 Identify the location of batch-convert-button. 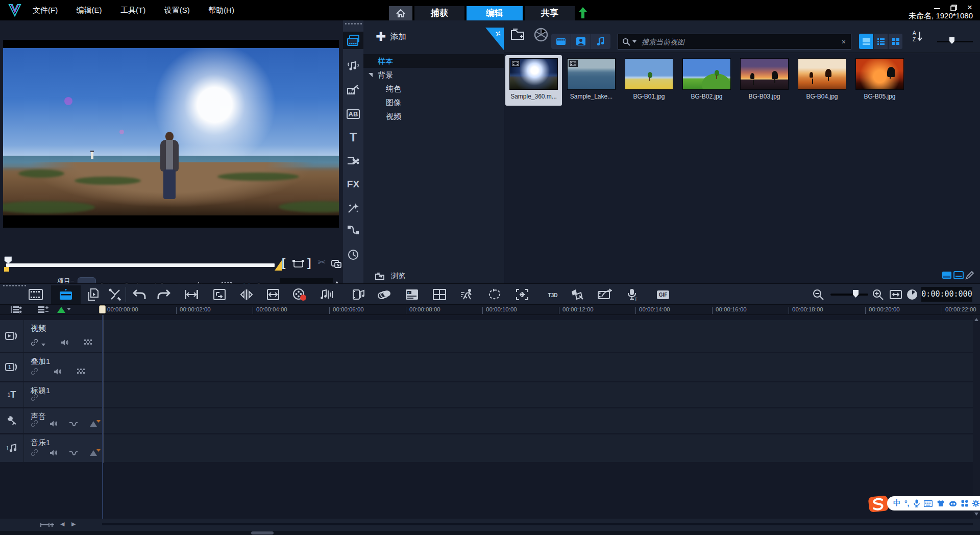
(384, 295).